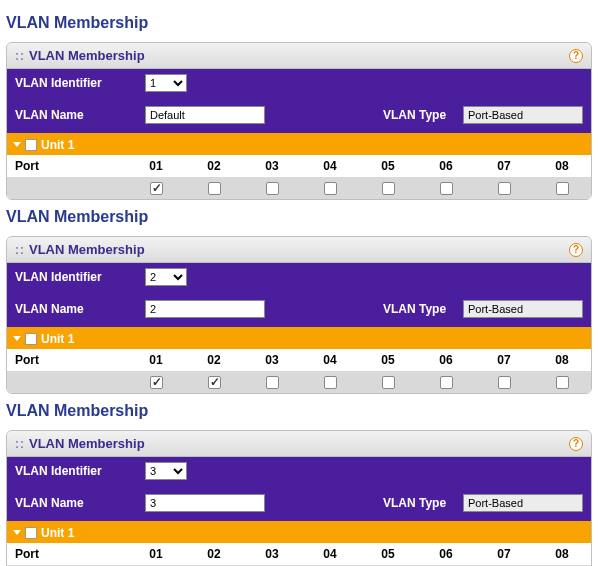 This screenshot has width=598, height=566. What do you see at coordinates (166, 83) in the screenshot?
I see `vlan-id-select: 1` at bounding box center [166, 83].